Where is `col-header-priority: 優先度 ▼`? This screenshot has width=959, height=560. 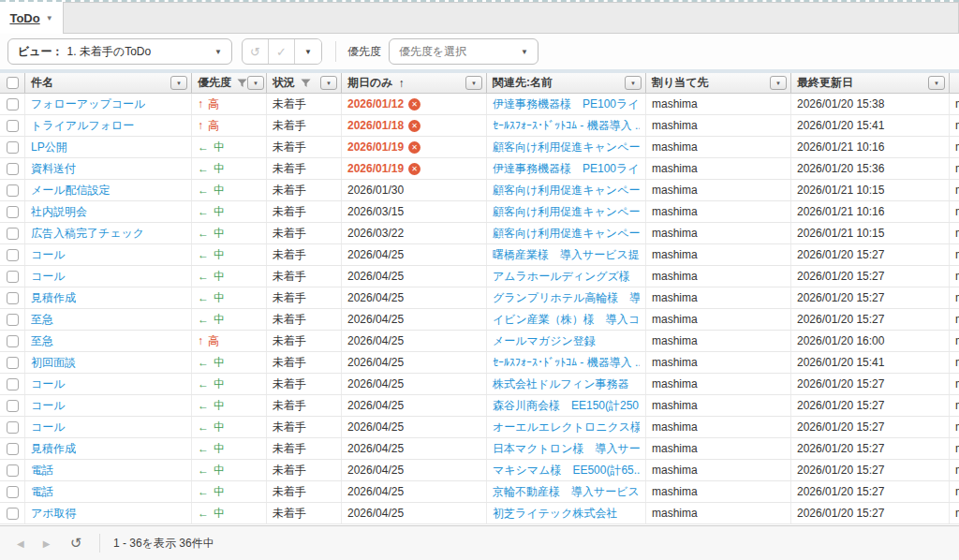 col-header-priority: 優先度 ▼ is located at coordinates (229, 82).